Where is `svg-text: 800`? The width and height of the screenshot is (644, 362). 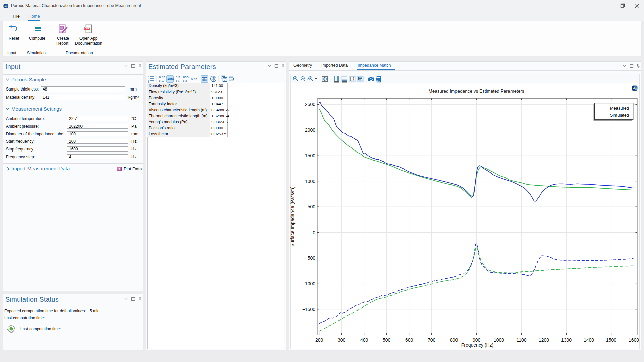 svg-text: 800 is located at coordinates (454, 340).